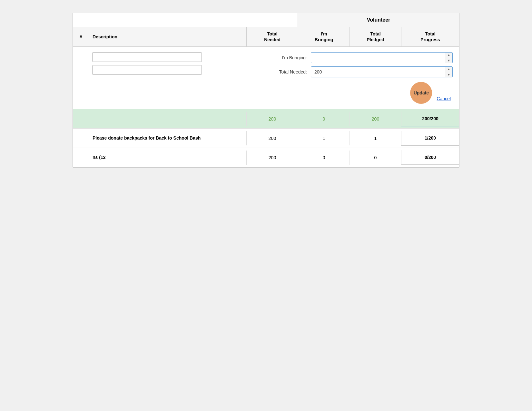 The image size is (532, 411). What do you see at coordinates (430, 158) in the screenshot?
I see `row-total-progress: 0/200` at bounding box center [430, 158].